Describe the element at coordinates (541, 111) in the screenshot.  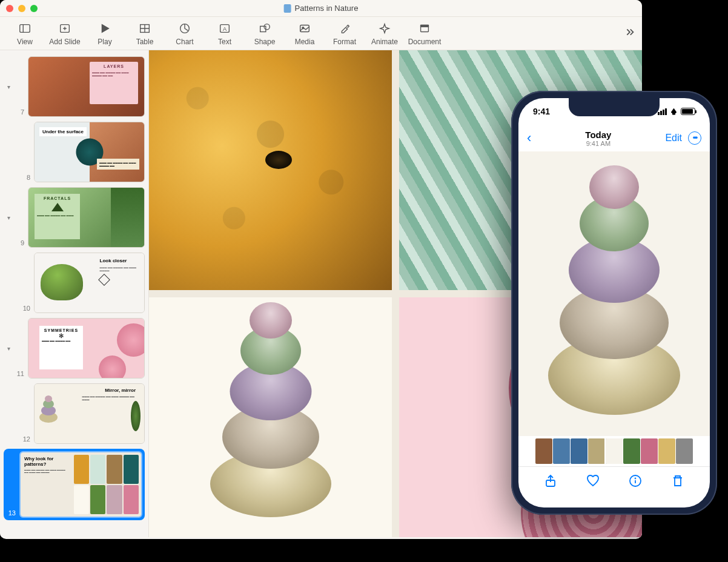
I see `status-time: 9:41` at that location.